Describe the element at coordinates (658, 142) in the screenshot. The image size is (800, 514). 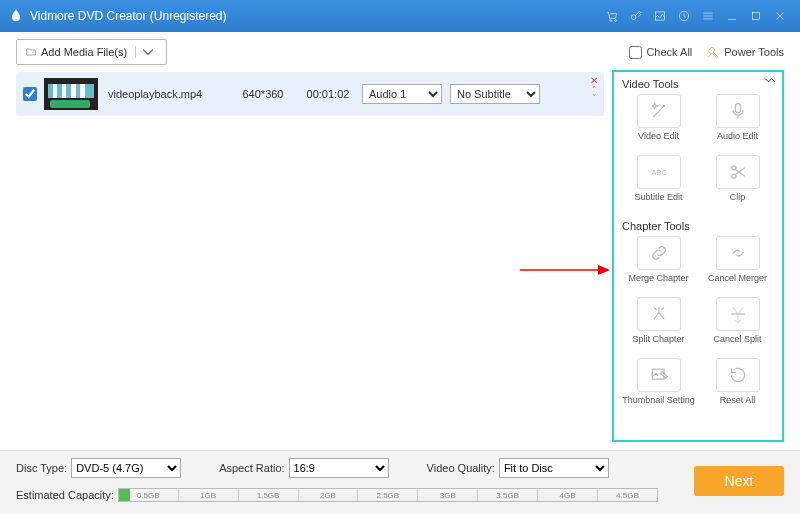
I see `tool-label: Video Edit` at that location.